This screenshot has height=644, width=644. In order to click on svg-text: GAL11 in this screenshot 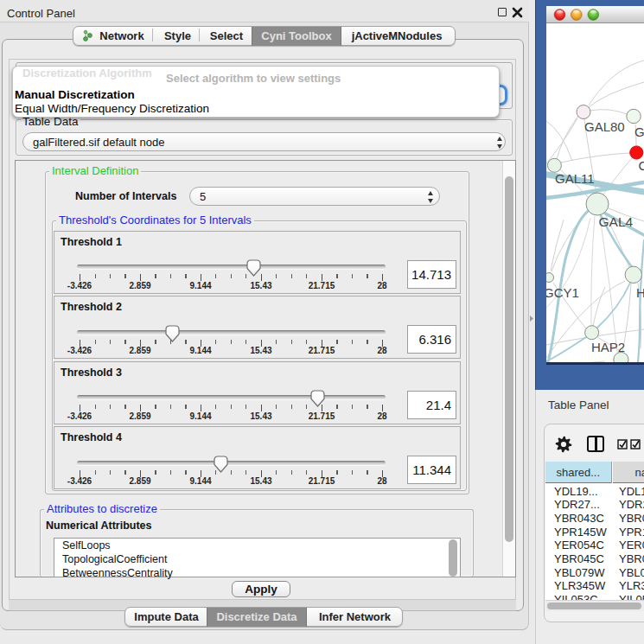, I will do `click(575, 178)`.